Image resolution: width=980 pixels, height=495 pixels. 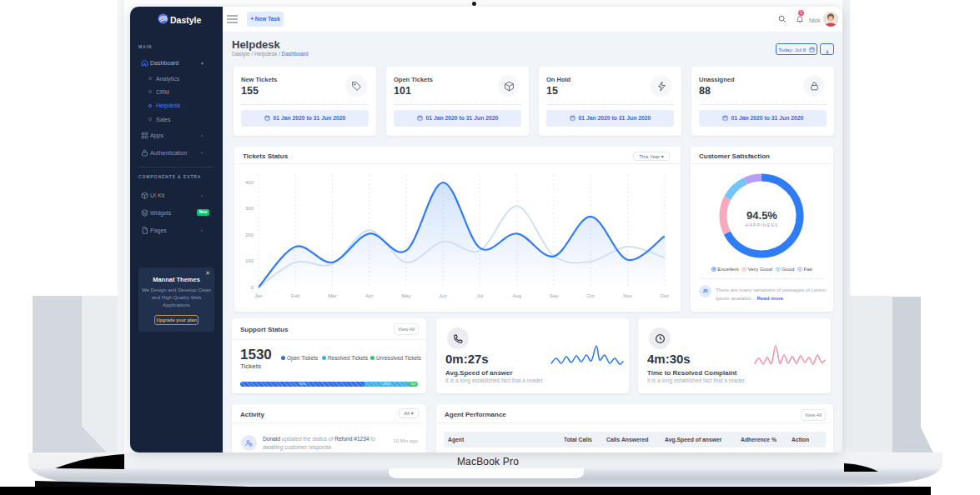 What do you see at coordinates (627, 296) in the screenshot?
I see `svg-text: Nov` at bounding box center [627, 296].